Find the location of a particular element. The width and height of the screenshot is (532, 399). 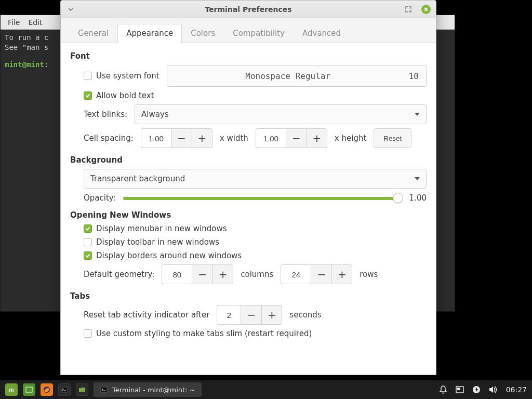

background-type-dropdown: Transparent background is located at coordinates (255, 179).